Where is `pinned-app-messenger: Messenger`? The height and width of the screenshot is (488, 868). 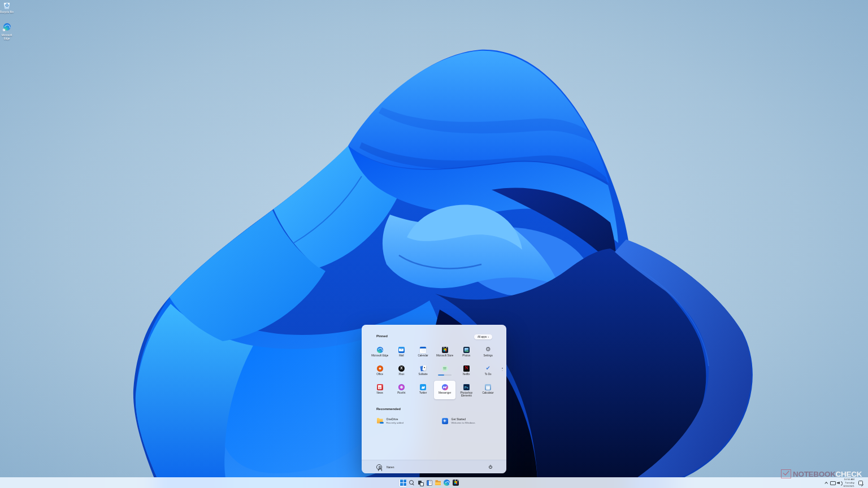 pinned-app-messenger: Messenger is located at coordinates (445, 390).